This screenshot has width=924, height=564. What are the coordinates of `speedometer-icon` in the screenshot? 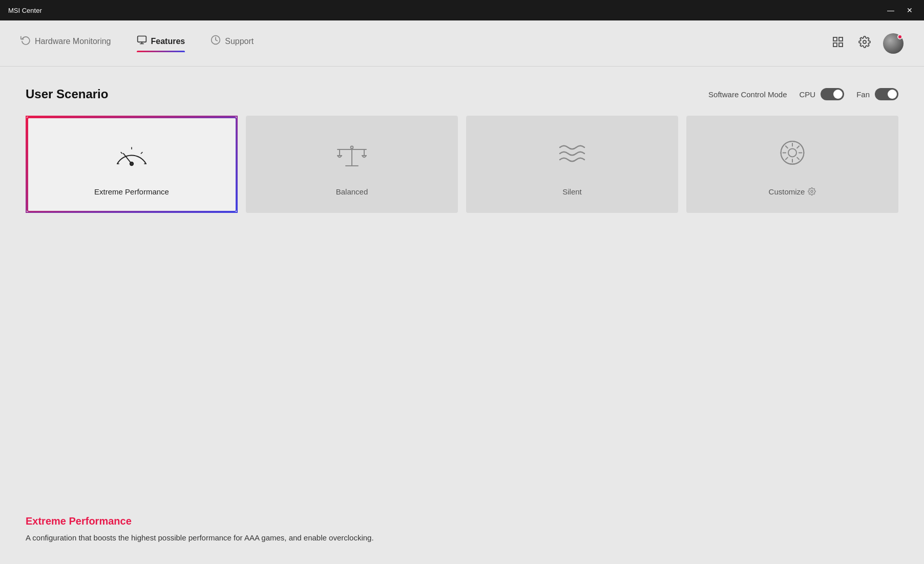 It's located at (132, 156).